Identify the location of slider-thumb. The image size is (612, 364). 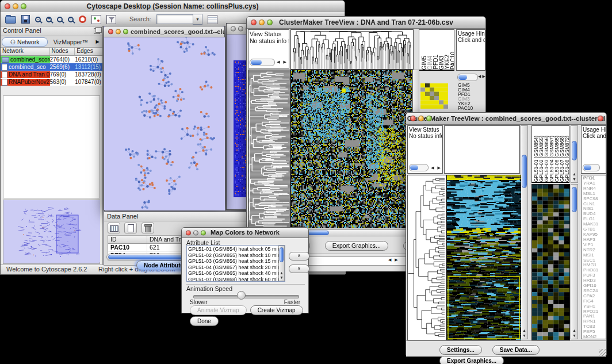
(242, 296).